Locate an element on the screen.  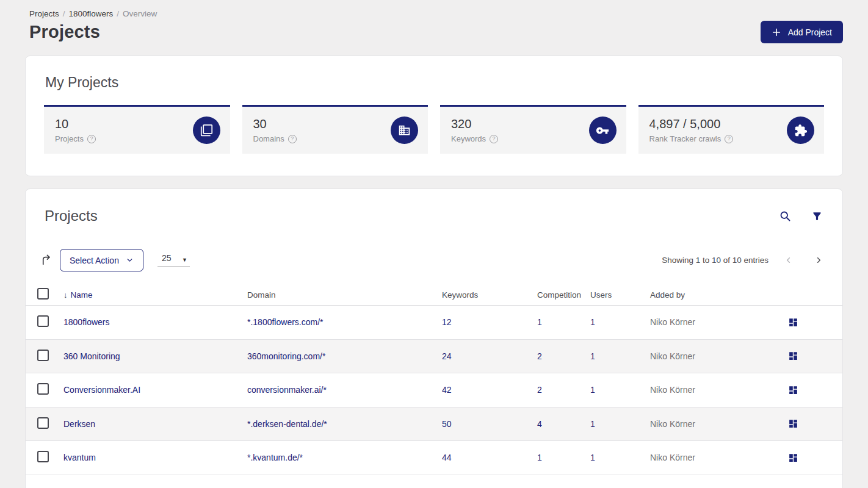
chevron-left-icon is located at coordinates (789, 260).